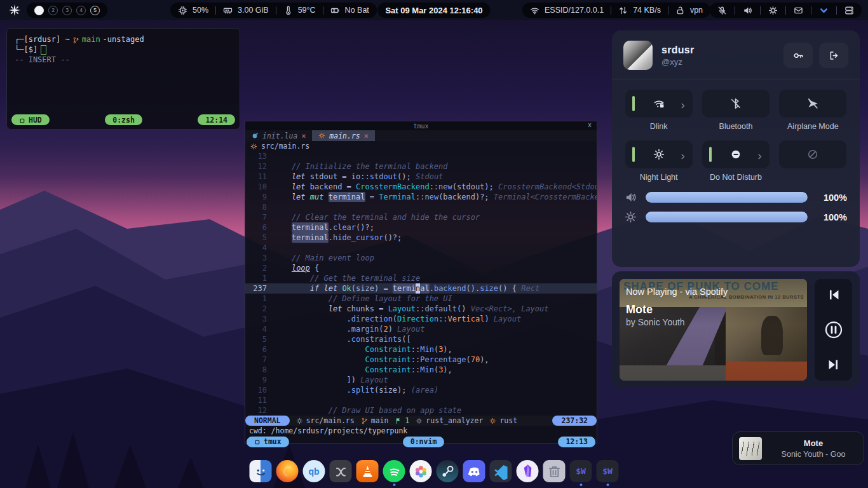 Image resolution: width=868 pixels, height=488 pixels. I want to click on media-controls, so click(834, 330).